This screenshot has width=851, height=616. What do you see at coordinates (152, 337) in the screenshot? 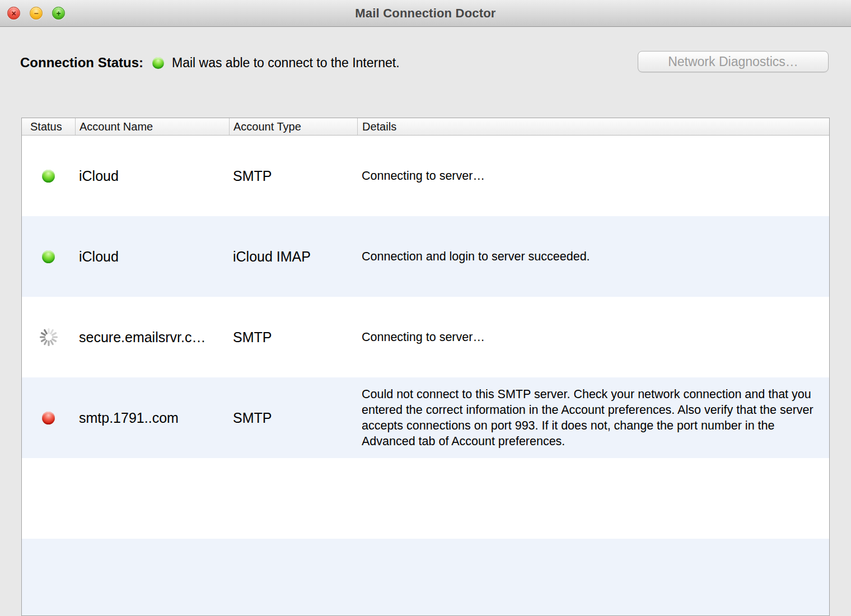
I see `account-name: secure.emailsrvr.c…` at bounding box center [152, 337].